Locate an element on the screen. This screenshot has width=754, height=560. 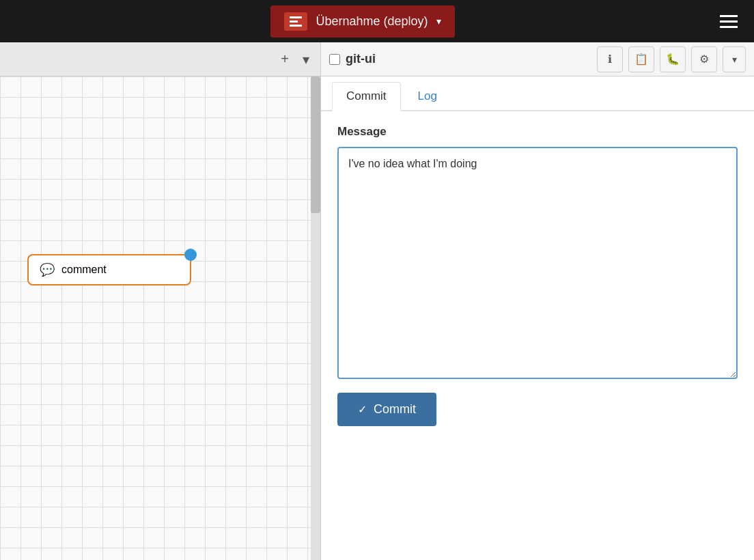
deploy-label: Übernahme (deploy) is located at coordinates (372, 22).